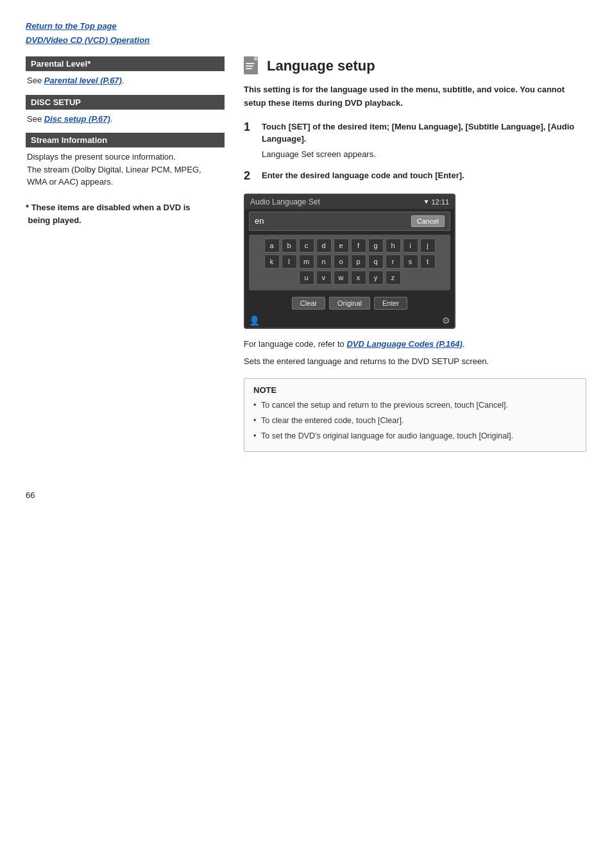 This screenshot has height=868, width=612. I want to click on parental-level-section: Parental Level* See Parental level (P.67…, so click(125, 72).